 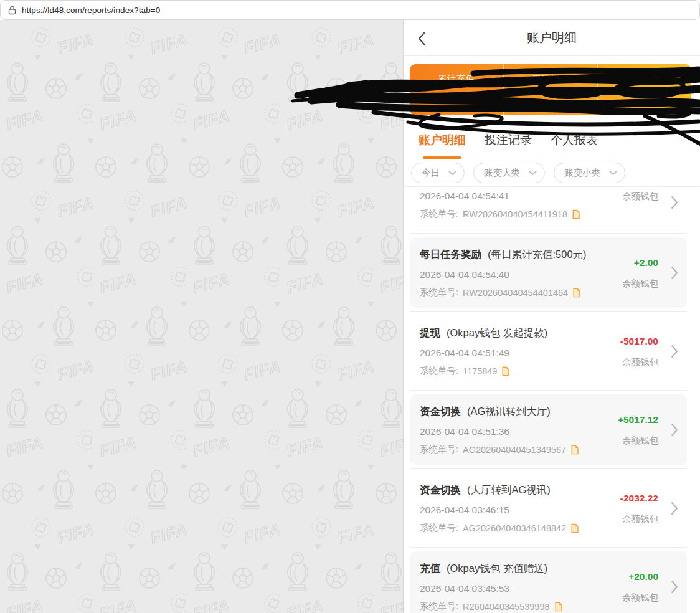 I want to click on transaction-row: 充值(Okpay钱包 充值赠送) 2026-04-04 03:45:53 系统单…, so click(x=548, y=582).